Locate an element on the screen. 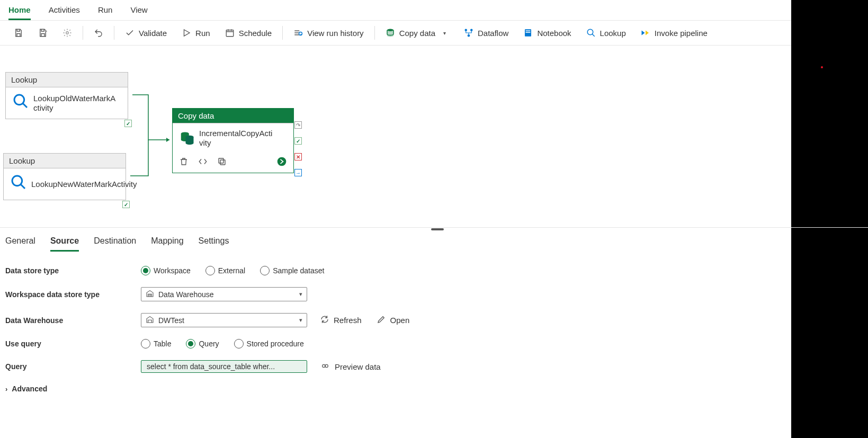 The height and width of the screenshot is (438, 868). notebook-label: Notebook is located at coordinates (554, 33).